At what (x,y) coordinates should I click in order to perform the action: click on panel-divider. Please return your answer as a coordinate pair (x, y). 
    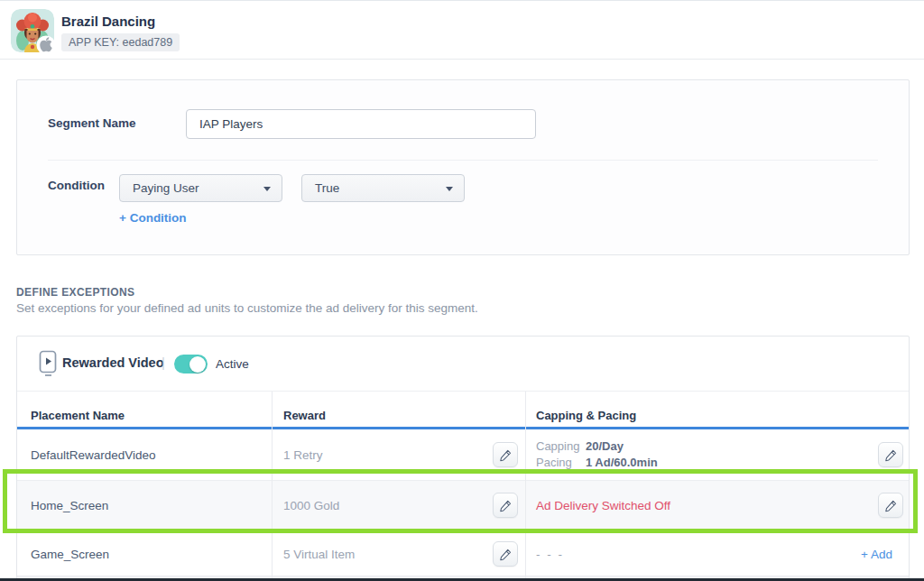
    Looking at the image, I should click on (463, 161).